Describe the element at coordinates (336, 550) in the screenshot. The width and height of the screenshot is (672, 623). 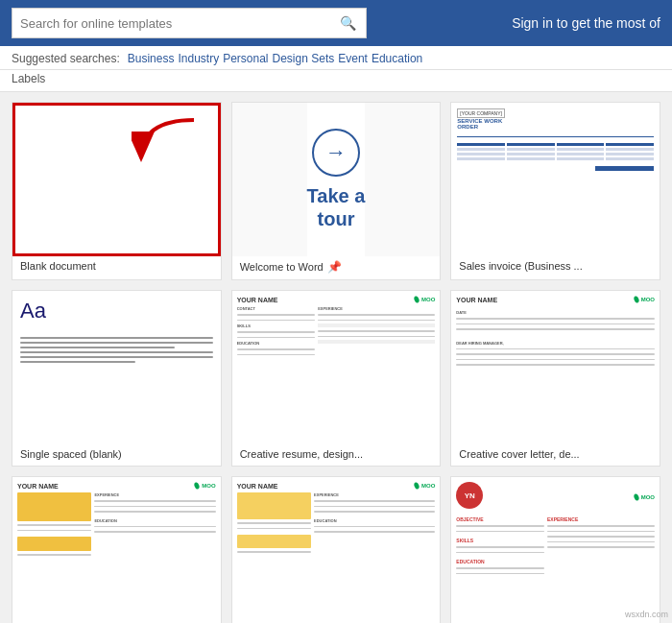
I see `resume3-content: YOUR NAME MOO` at that location.